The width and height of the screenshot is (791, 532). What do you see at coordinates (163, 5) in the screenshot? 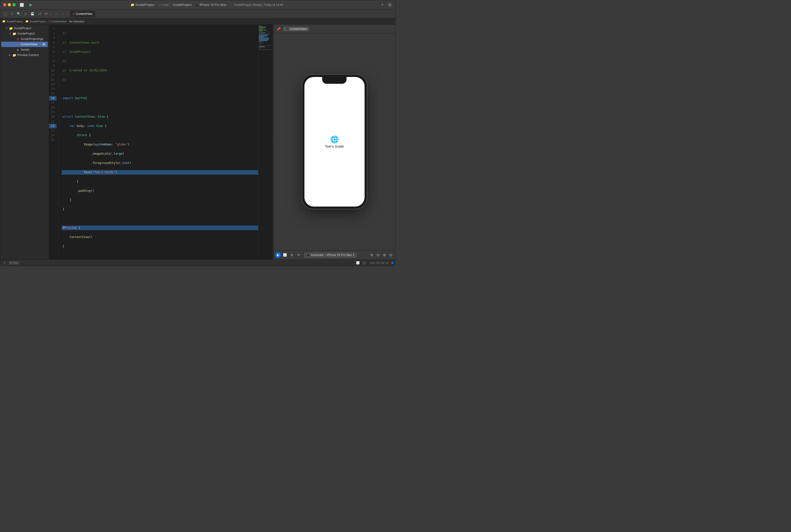
I see `branch-name: ⎇ main` at bounding box center [163, 5].